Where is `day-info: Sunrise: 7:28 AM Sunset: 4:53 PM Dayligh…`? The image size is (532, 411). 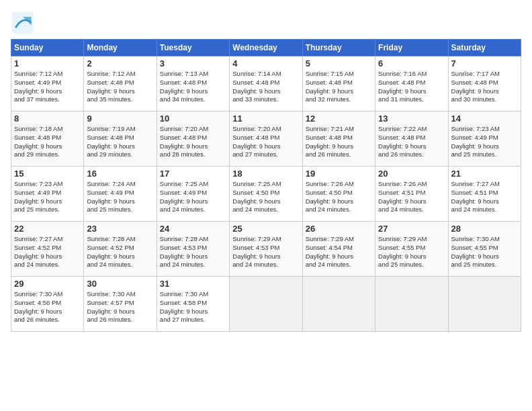 day-info: Sunrise: 7:28 AM Sunset: 4:53 PM Dayligh… is located at coordinates (193, 253).